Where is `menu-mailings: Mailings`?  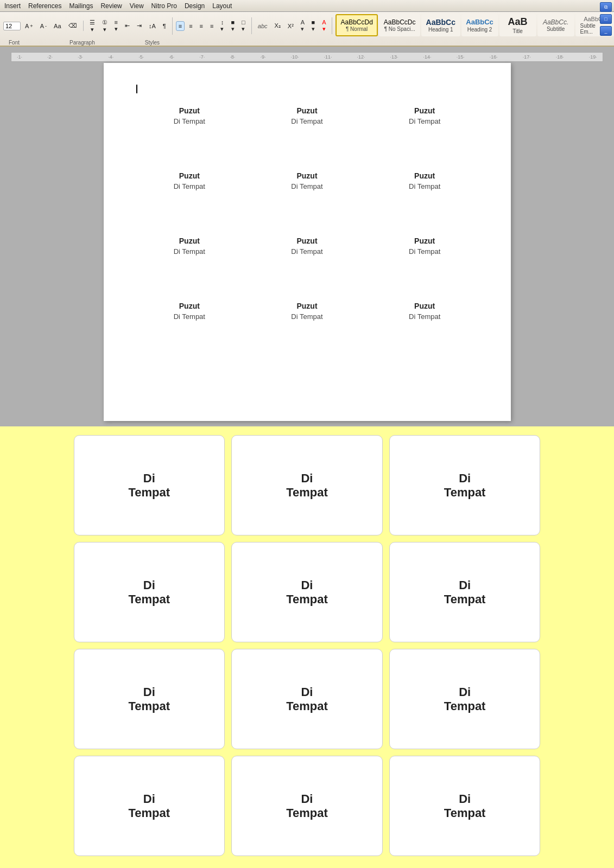 menu-mailings: Mailings is located at coordinates (81, 6).